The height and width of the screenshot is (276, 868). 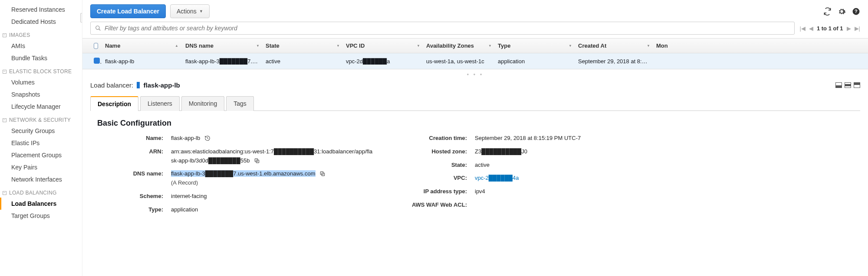 What do you see at coordinates (479, 123) in the screenshot?
I see `section-heading: Basic Configuration` at bounding box center [479, 123].